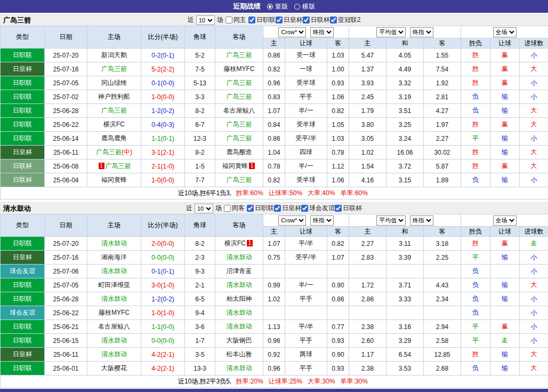 This screenshot has width=548, height=392. I want to click on home-team-name: 冈山绿雉, so click(114, 83).